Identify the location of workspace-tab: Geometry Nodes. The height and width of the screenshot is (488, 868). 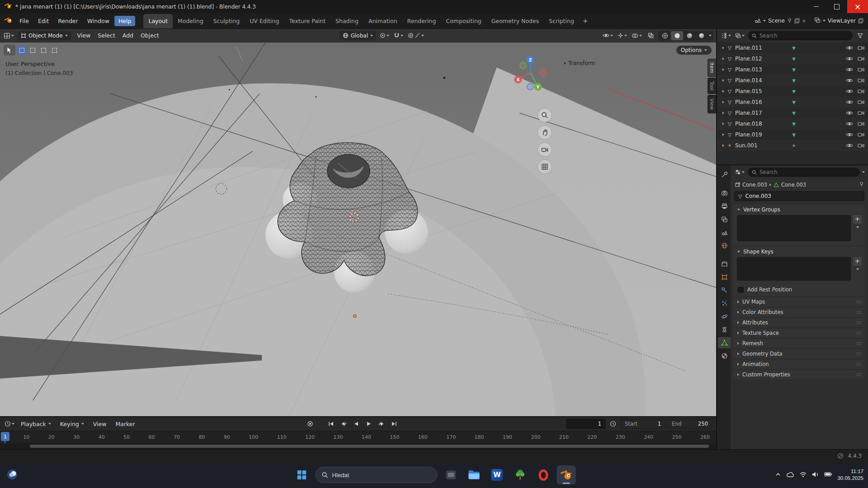
(515, 21).